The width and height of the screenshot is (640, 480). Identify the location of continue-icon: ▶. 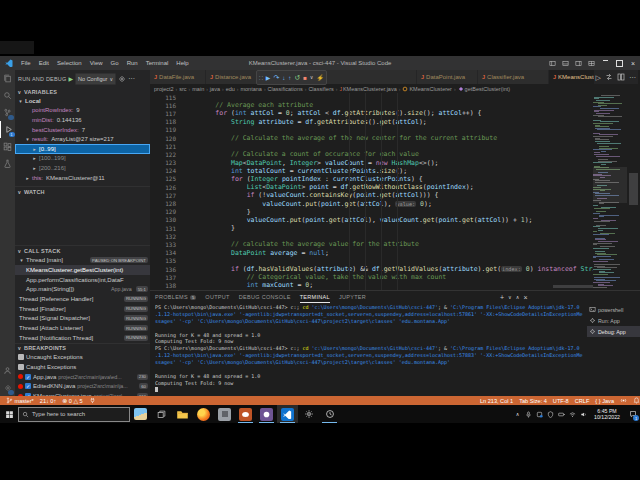
(268, 78).